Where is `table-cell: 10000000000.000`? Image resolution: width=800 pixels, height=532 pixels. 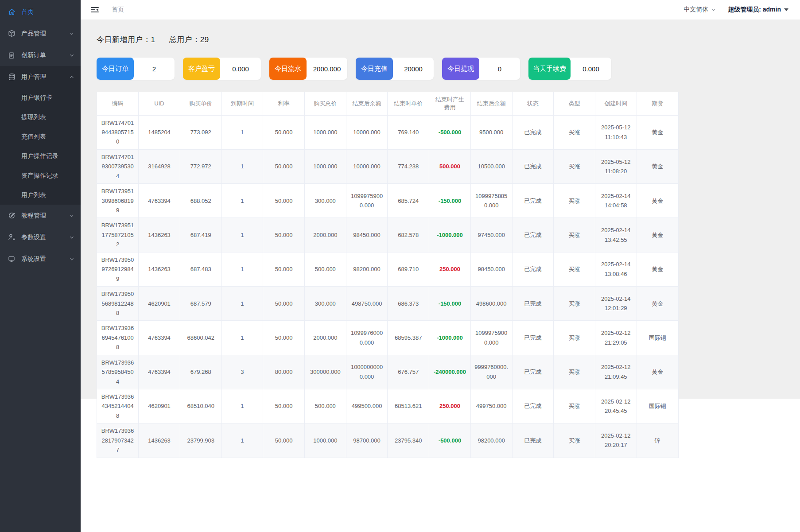 table-cell: 10000000000.000 is located at coordinates (367, 372).